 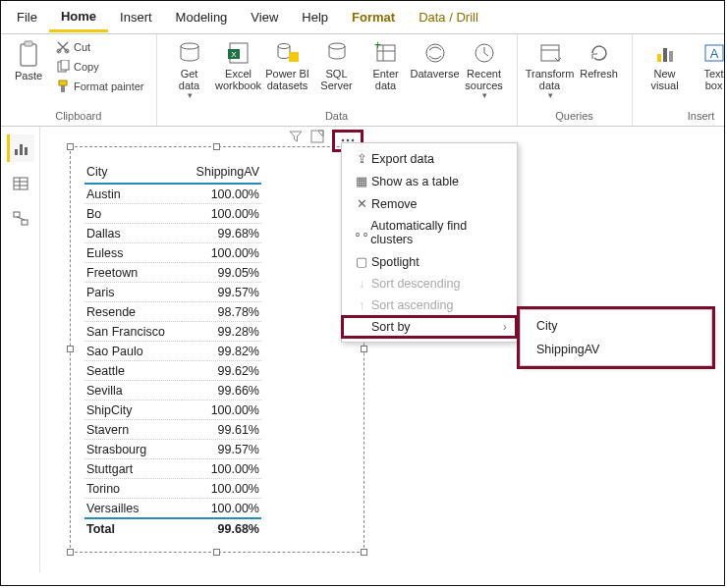 What do you see at coordinates (222, 430) in the screenshot?
I see `cell-value: 99.61%` at bounding box center [222, 430].